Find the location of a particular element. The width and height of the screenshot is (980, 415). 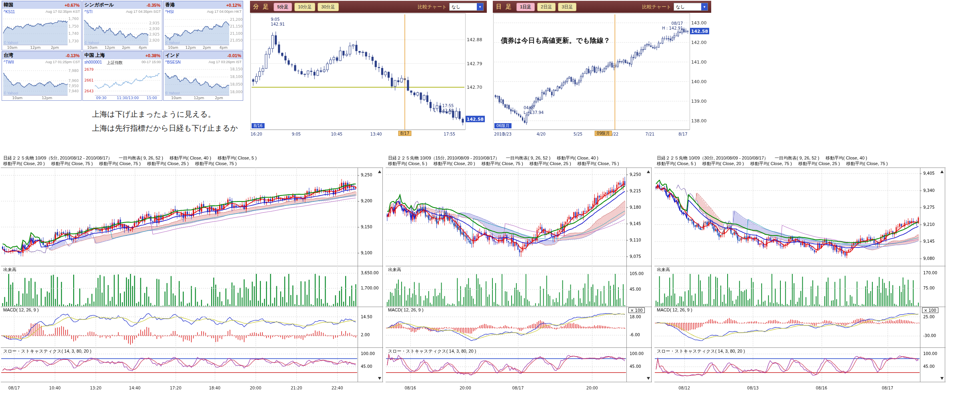

chart-legend-line2: 移動平均( Close, 20 )移動平均( Close, 75 )移動平均( … is located at coordinates (123, 164).